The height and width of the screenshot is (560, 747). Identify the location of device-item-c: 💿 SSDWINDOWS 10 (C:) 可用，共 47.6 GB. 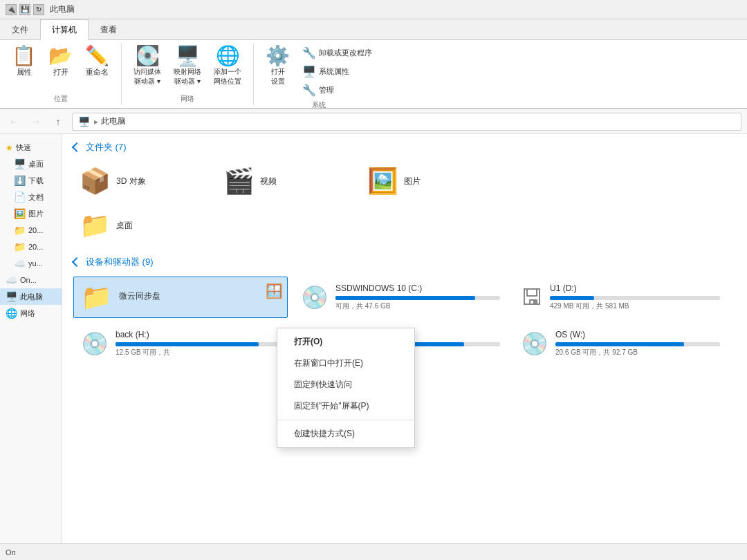
(400, 297).